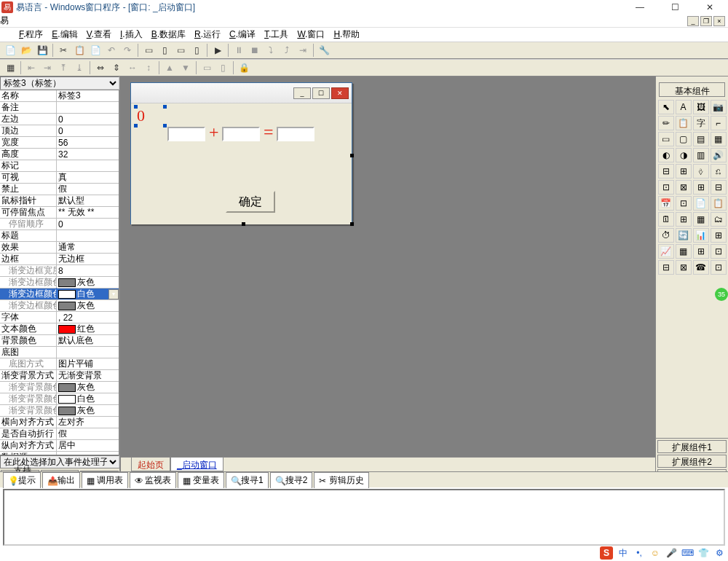  Describe the element at coordinates (87, 329) in the screenshot. I see `prop-value: 红色` at that location.